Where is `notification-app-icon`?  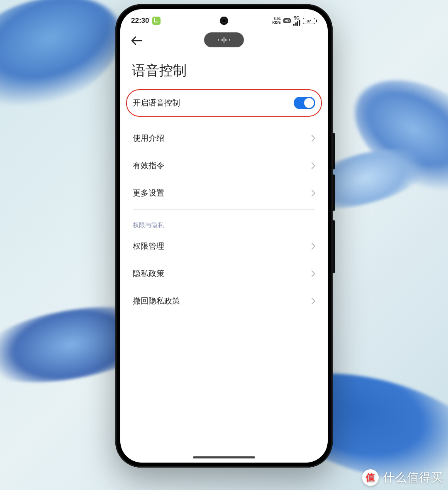
notification-app-icon is located at coordinates (156, 21).